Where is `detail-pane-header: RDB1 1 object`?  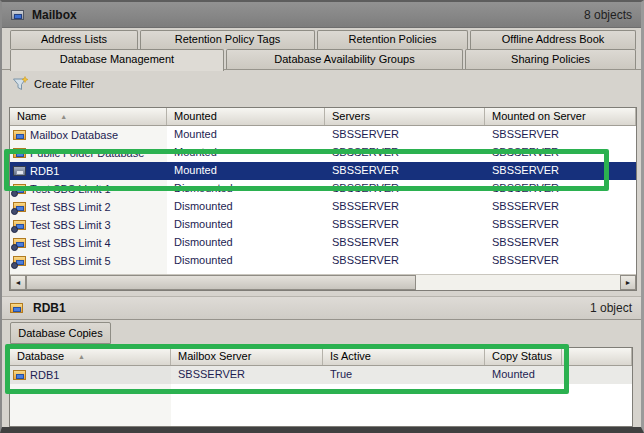
detail-pane-header: RDB1 1 object is located at coordinates (322, 308).